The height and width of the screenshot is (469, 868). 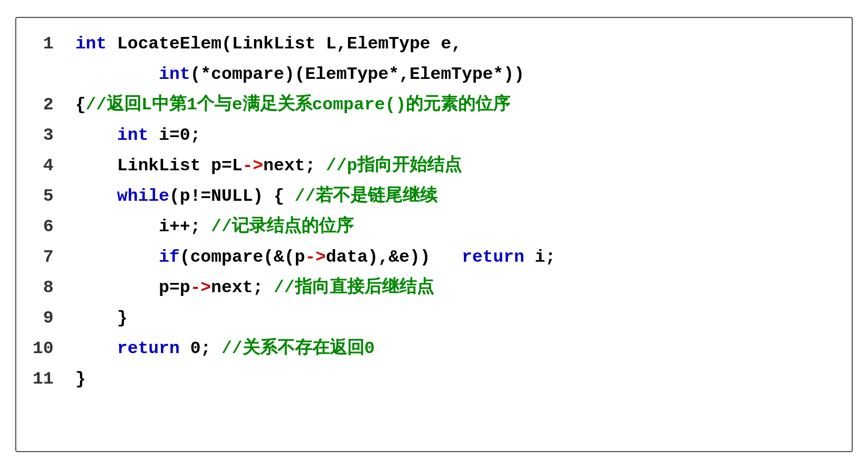 What do you see at coordinates (434, 75) in the screenshot?
I see `code-row: int(*compare)(ElemType*,ElemType*))` at bounding box center [434, 75].